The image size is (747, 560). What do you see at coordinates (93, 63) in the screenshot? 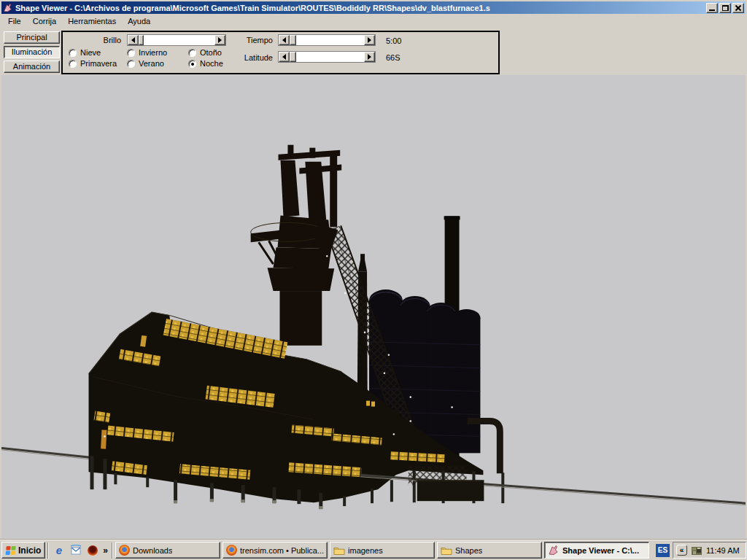
I see `radio-primavera: Primavera` at bounding box center [93, 63].